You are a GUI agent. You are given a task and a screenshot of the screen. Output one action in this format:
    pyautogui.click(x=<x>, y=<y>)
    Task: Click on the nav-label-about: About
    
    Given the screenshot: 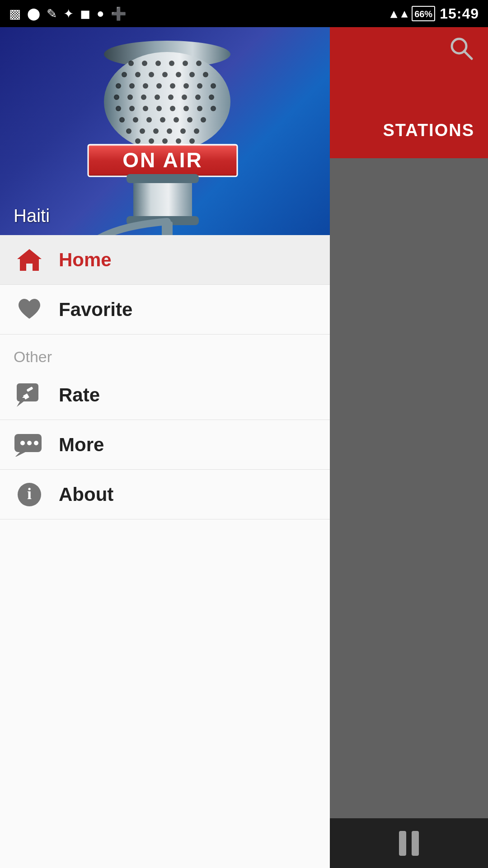 What is the action you would take?
    pyautogui.click(x=86, y=495)
    